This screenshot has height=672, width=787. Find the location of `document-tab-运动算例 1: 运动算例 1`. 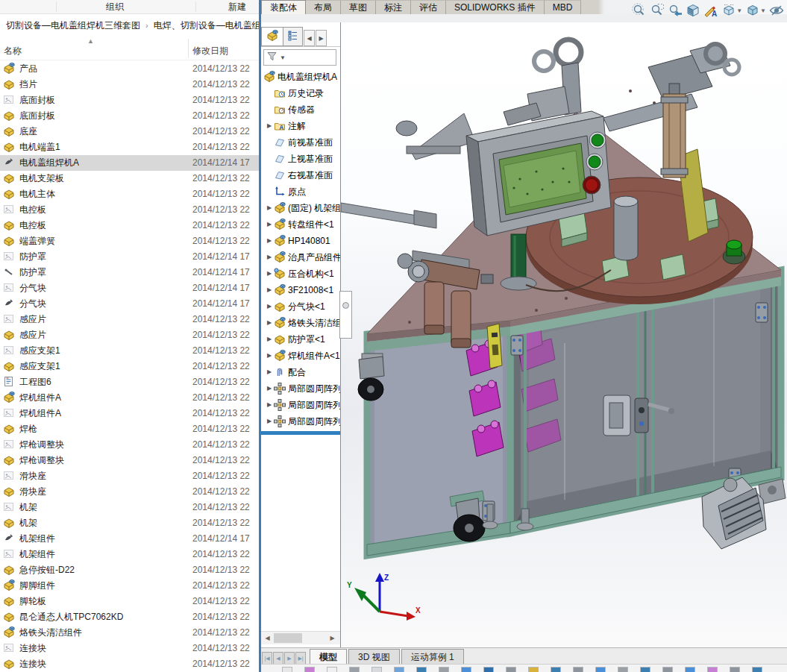

document-tab-运动算例 1: 运动算例 1 is located at coordinates (433, 656).